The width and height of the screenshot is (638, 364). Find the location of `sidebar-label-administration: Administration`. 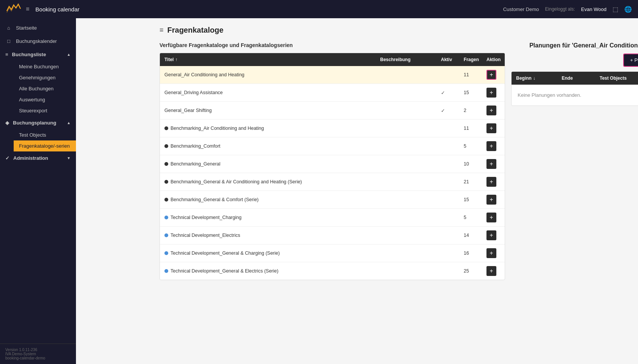

sidebar-label-administration: Administration is located at coordinates (31, 158).